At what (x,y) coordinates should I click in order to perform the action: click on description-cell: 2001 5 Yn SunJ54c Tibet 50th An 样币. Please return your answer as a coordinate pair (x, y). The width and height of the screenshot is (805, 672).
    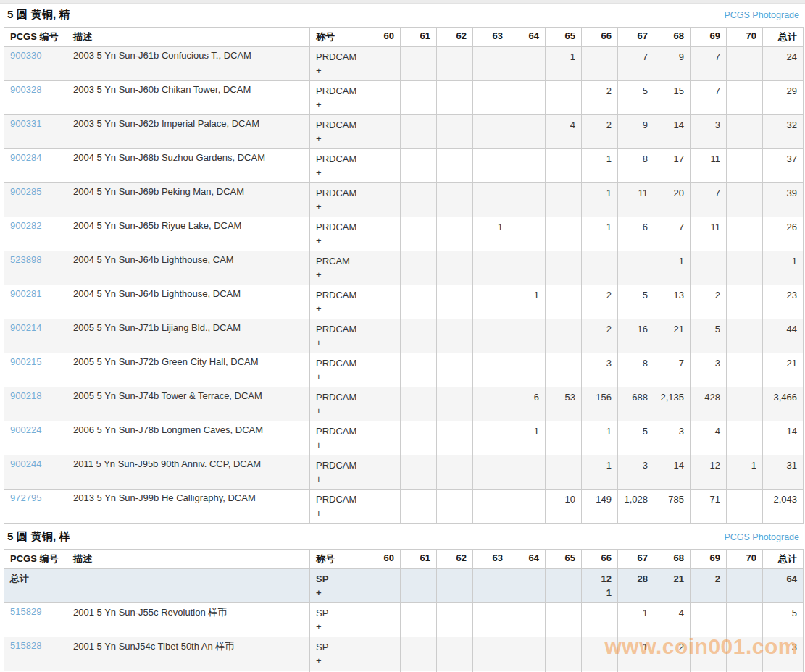
    Looking at the image, I should click on (188, 655).